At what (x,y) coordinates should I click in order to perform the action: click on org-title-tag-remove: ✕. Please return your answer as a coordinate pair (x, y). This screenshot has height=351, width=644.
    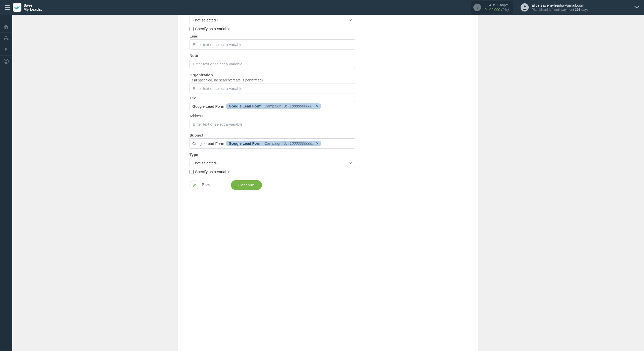
    Looking at the image, I should click on (317, 106).